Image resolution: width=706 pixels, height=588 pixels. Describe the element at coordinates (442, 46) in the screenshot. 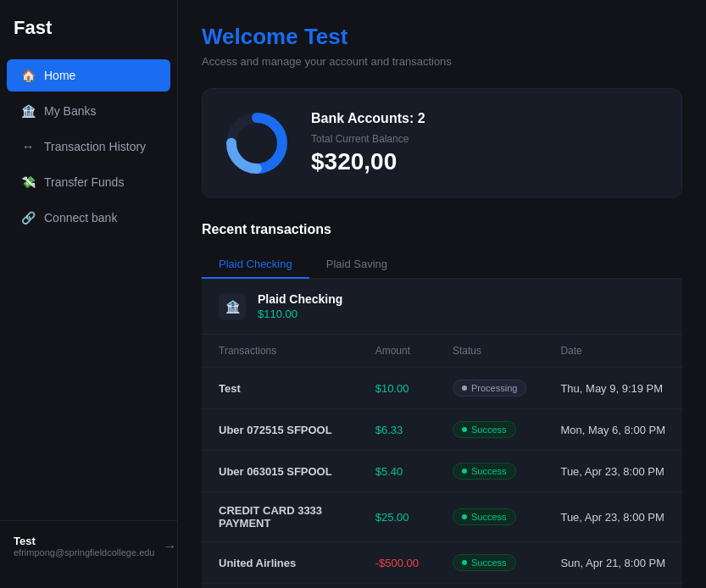

I see `welcome-header: Welcome Test Access and manage your acco…` at that location.